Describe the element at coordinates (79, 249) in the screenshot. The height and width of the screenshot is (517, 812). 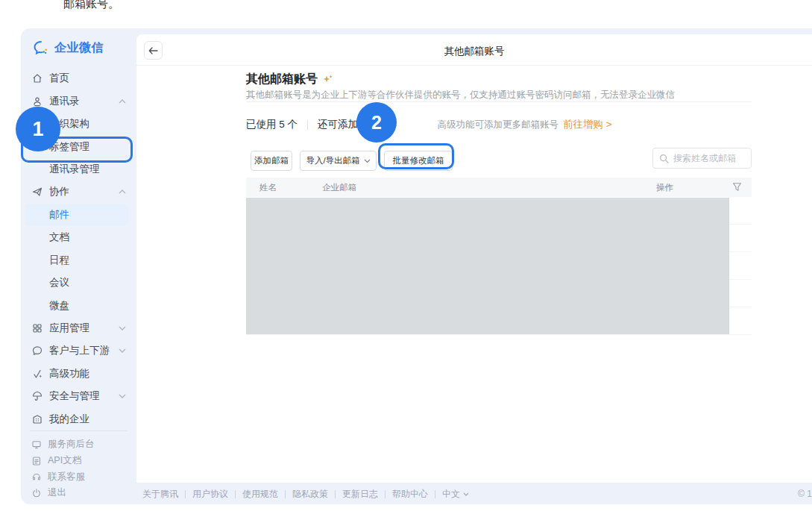
I see `sidebar-menu: 首页 通讯录 组织架构 标签管理 通讯录管理 协作 邮件` at that location.